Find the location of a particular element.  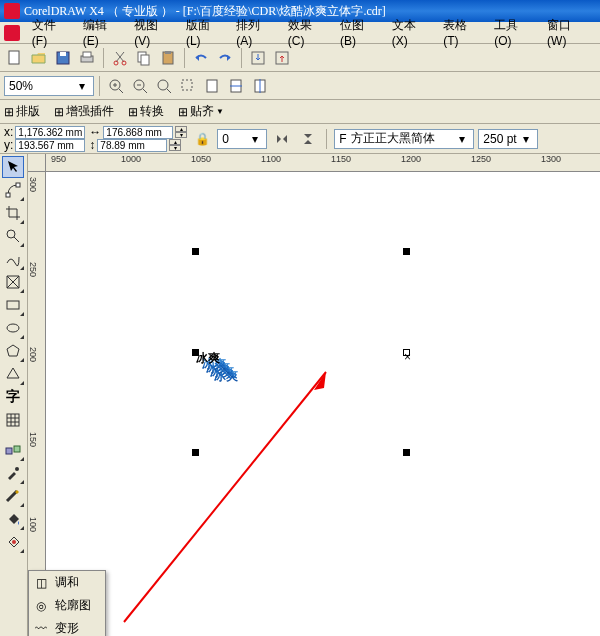

zoom-selection-button is located at coordinates (188, 86).